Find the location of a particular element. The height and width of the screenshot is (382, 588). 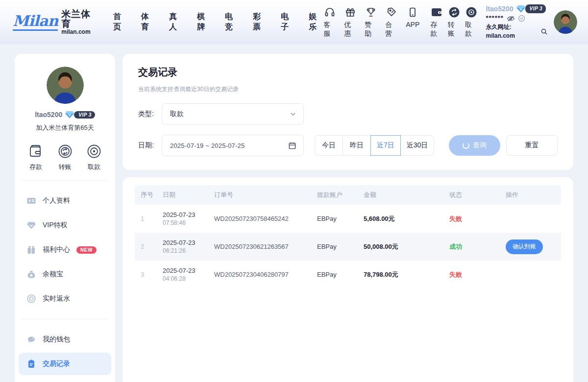

col-header-order: 订单号 is located at coordinates (260, 195).